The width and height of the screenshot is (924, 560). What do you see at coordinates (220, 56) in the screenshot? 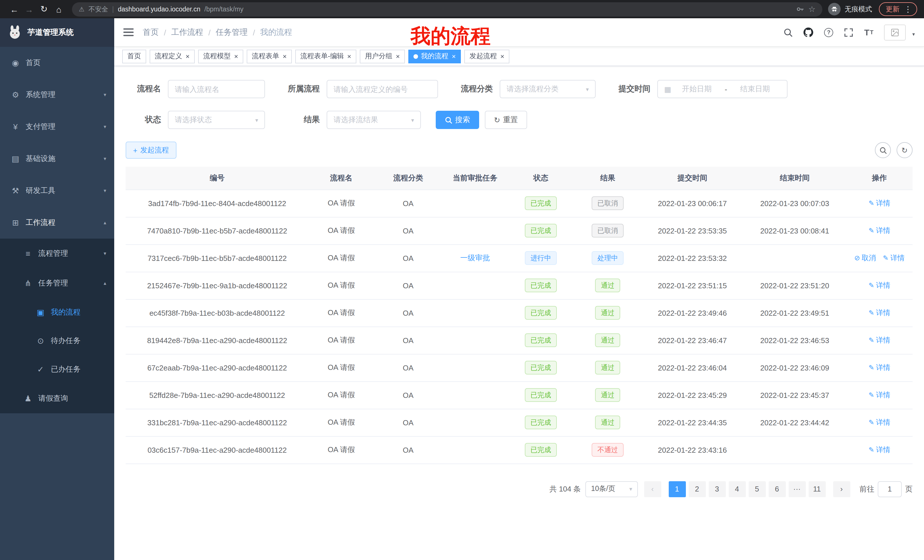
I see `tab-process-model: 流程模型×` at bounding box center [220, 56].